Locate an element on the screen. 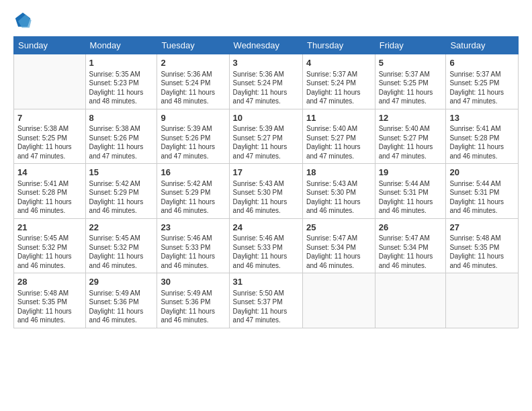  day-info: Sunrise: 5:37 AM Sunset: 5:25 PM Dayligh… is located at coordinates (411, 88).